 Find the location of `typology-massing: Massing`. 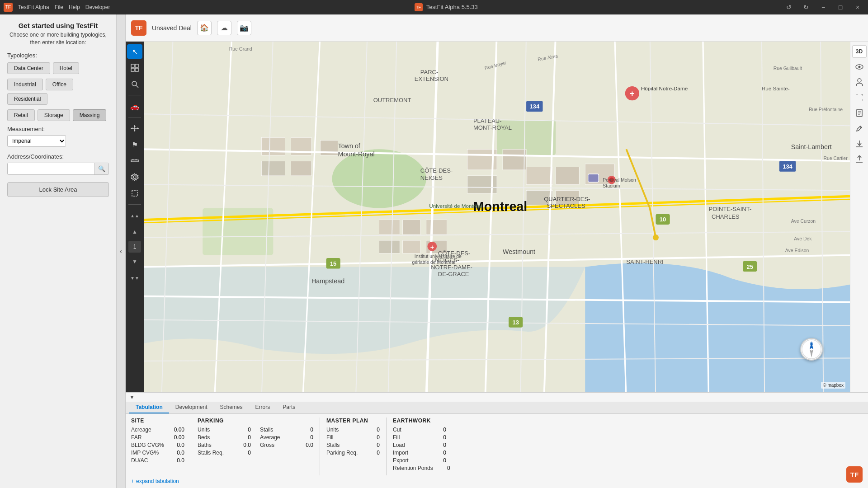

typology-massing: Massing is located at coordinates (90, 115).